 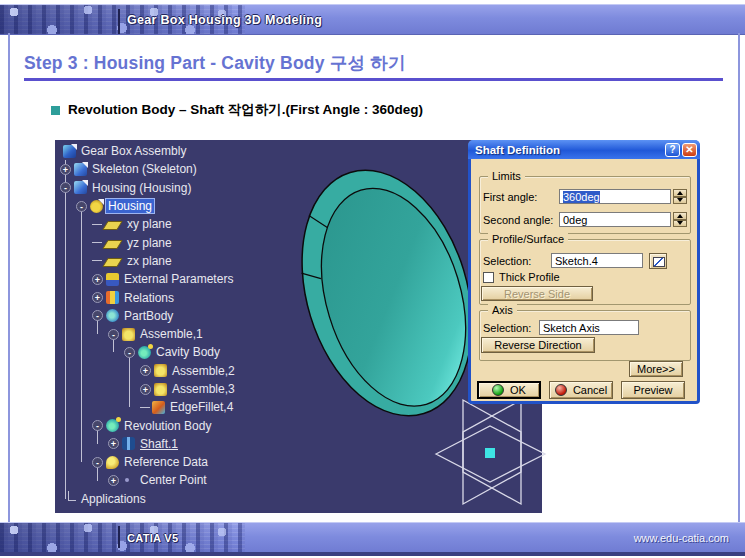 I want to click on tree-item-label: Reference Data, so click(x=166, y=462).